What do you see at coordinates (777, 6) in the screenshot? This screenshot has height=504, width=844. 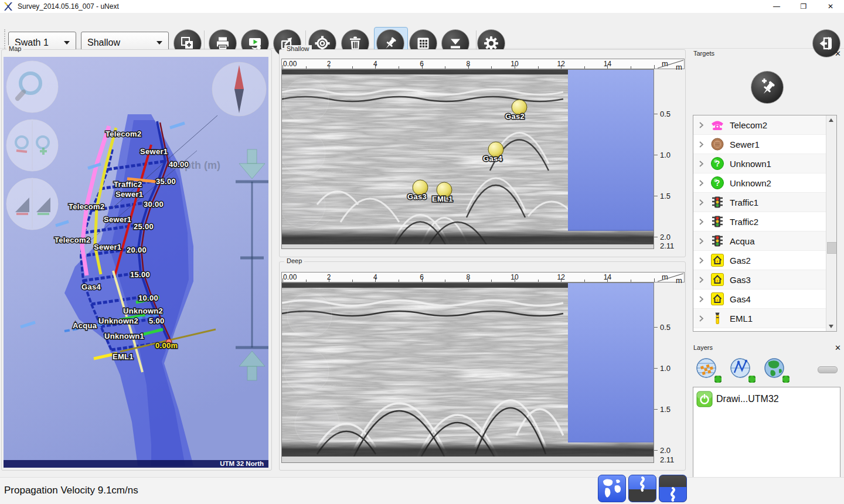 I see `minimize-button: —` at bounding box center [777, 6].